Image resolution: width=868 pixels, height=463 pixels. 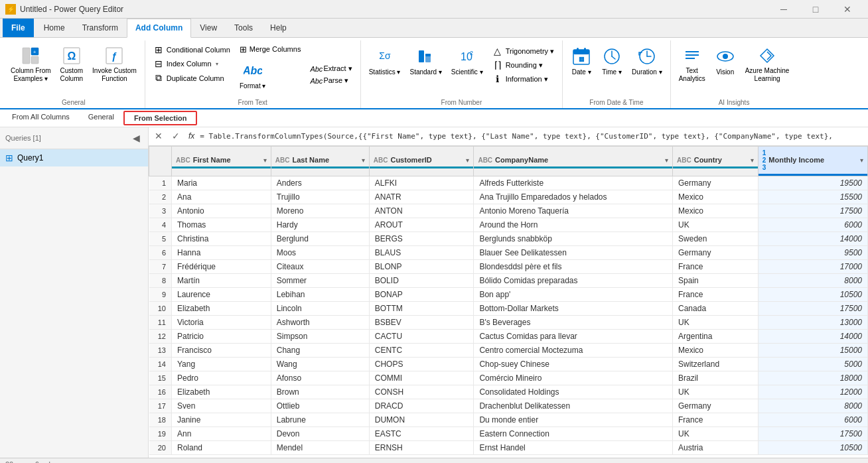 What do you see at coordinates (522, 160) in the screenshot?
I see `company-colname: CompanyName` at bounding box center [522, 160].